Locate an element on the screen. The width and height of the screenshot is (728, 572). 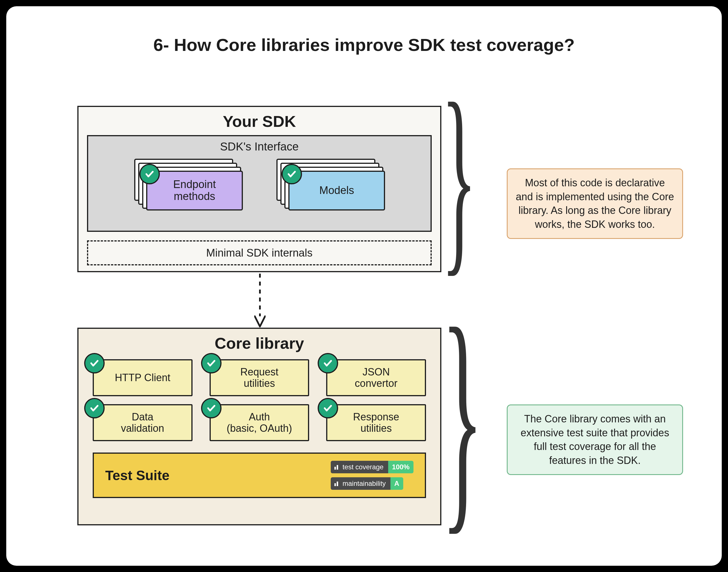
arrow-down-icon is located at coordinates (260, 301).